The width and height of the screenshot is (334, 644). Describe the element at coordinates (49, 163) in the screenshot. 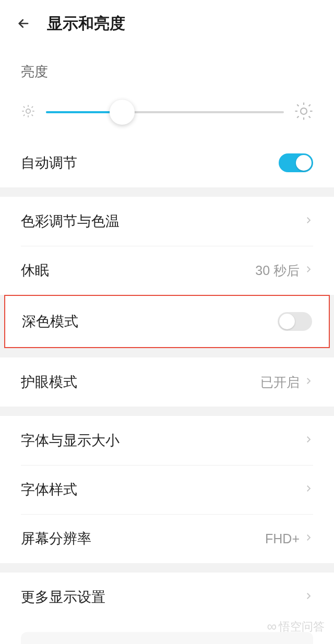

I see `auto-adjust-label: 自动调节` at that location.